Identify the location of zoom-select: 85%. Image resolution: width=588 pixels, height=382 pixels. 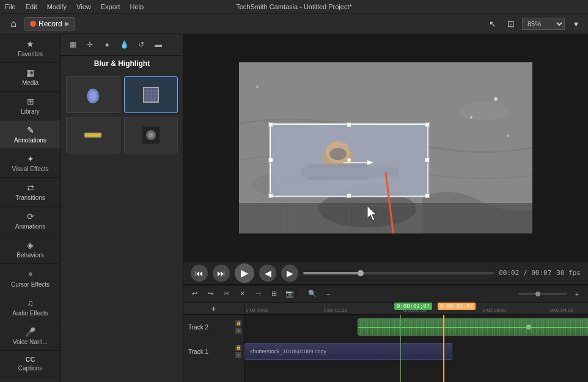
(543, 24).